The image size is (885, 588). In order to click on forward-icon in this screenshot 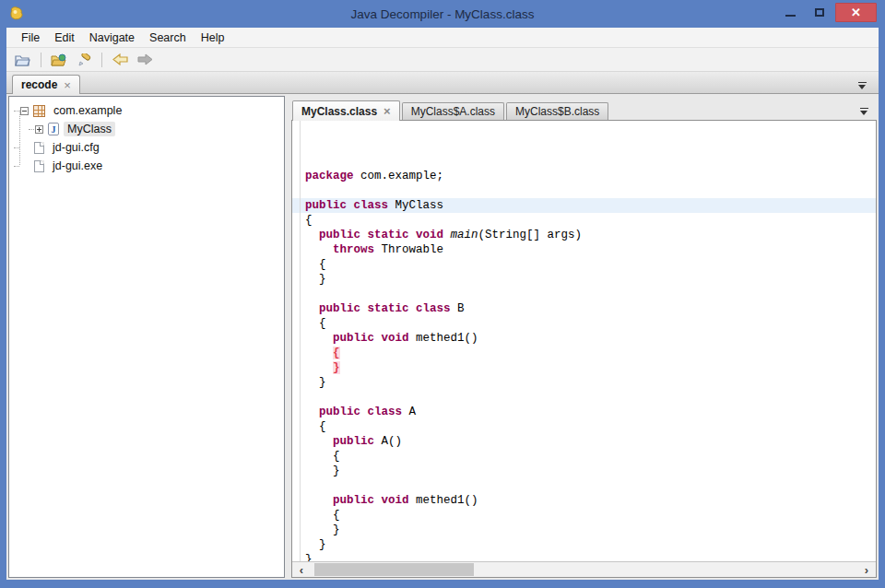, I will do `click(146, 59)`.